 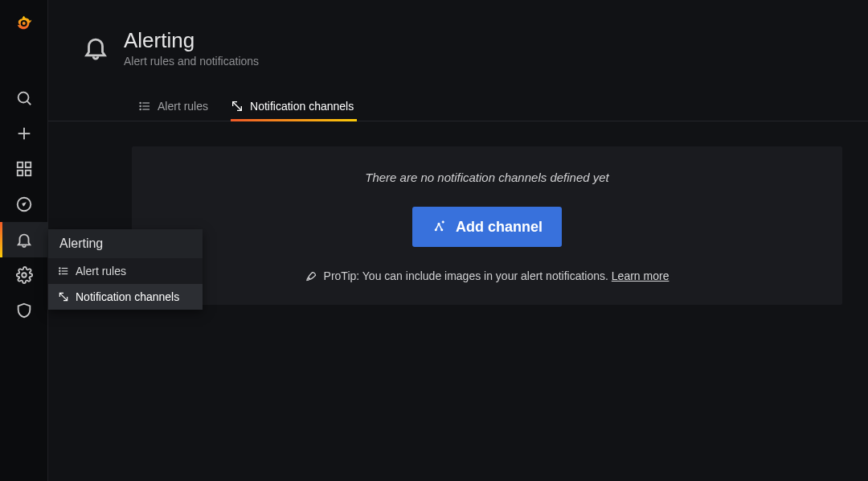 What do you see at coordinates (125, 244) in the screenshot?
I see `flyout-title: Alerting` at bounding box center [125, 244].